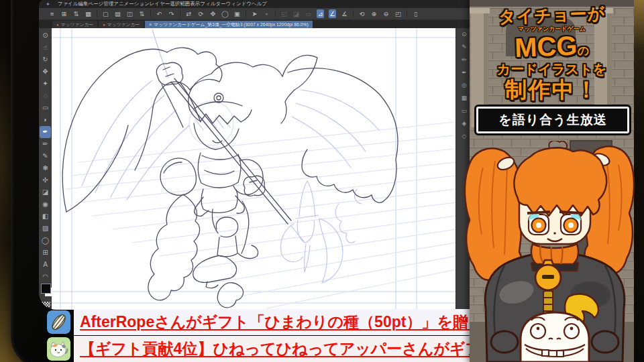 This screenshot has width=644, height=362. What do you see at coordinates (362, 13) in the screenshot?
I see `rotate-view-icon: ⟲` at bounding box center [362, 13].